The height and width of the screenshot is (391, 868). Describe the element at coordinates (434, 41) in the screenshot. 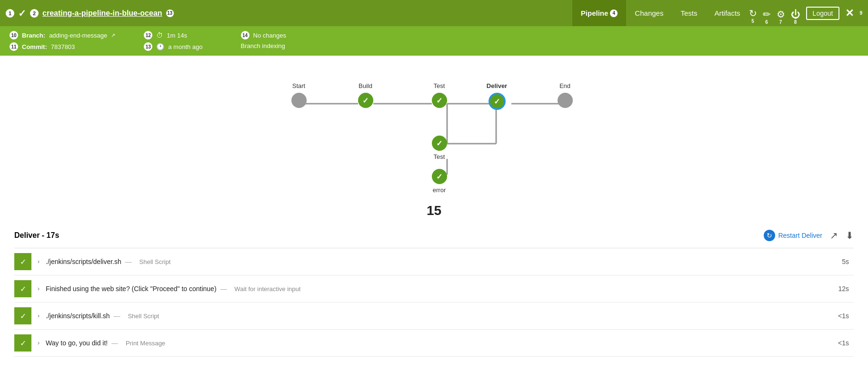

I see `info-bar: 10 Branch: adding-end-message ↗ 11 Commi…` at that location.